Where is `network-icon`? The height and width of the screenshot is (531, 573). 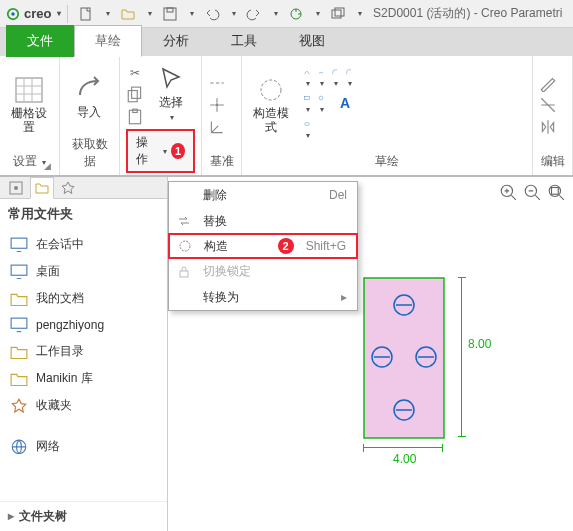 network-icon is located at coordinates (19, 447).